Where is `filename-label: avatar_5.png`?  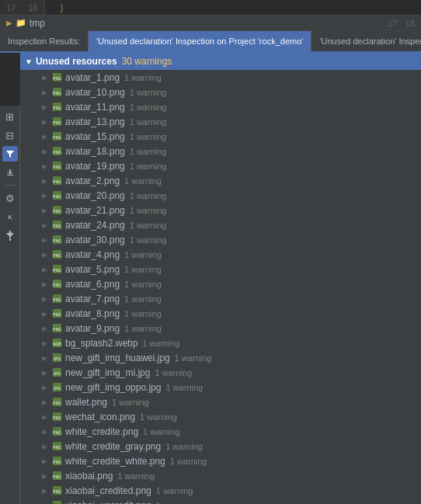
filename-label: avatar_5.png is located at coordinates (92, 269).